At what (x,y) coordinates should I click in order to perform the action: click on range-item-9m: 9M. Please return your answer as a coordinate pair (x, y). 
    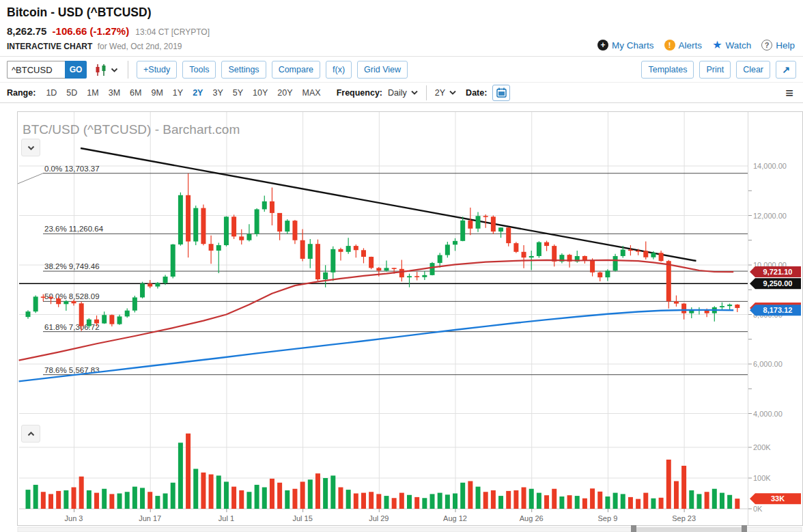
    Looking at the image, I should click on (157, 93).